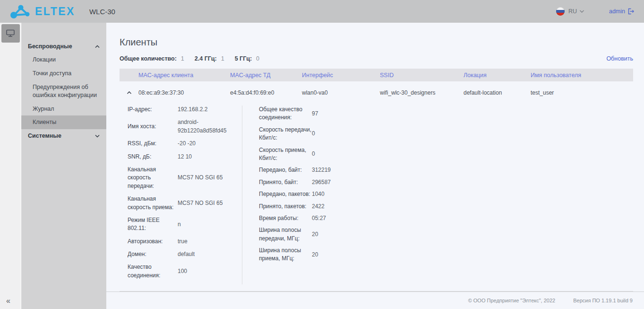 This screenshot has width=644, height=309. I want to click on detail-ip-address: IP-адрес:192.168.2.2, so click(181, 110).